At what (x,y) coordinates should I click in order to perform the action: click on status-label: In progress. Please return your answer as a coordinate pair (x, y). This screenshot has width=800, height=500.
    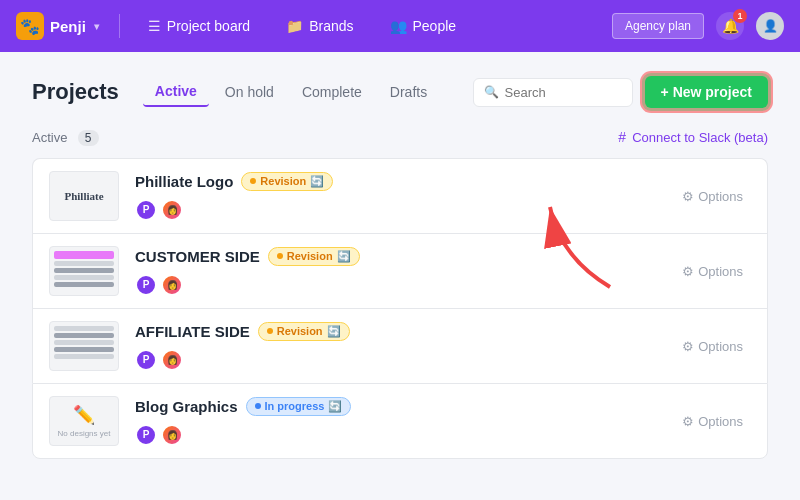
    Looking at the image, I should click on (295, 406).